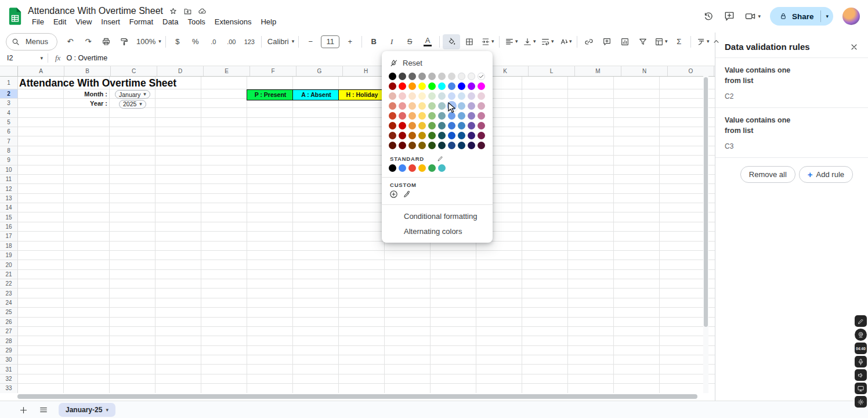 The height and width of the screenshot is (418, 868). What do you see at coordinates (768, 174) in the screenshot?
I see `remove-all-button: Remove all` at bounding box center [768, 174].